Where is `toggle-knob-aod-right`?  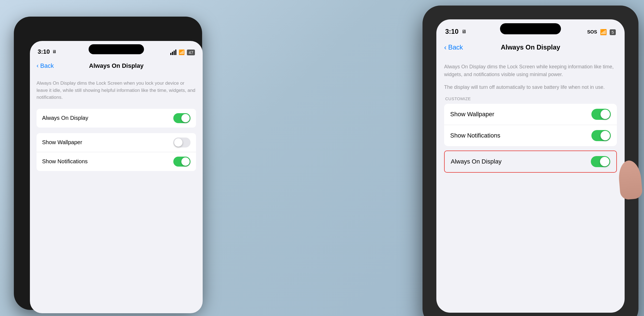 toggle-knob-aod-right is located at coordinates (605, 162).